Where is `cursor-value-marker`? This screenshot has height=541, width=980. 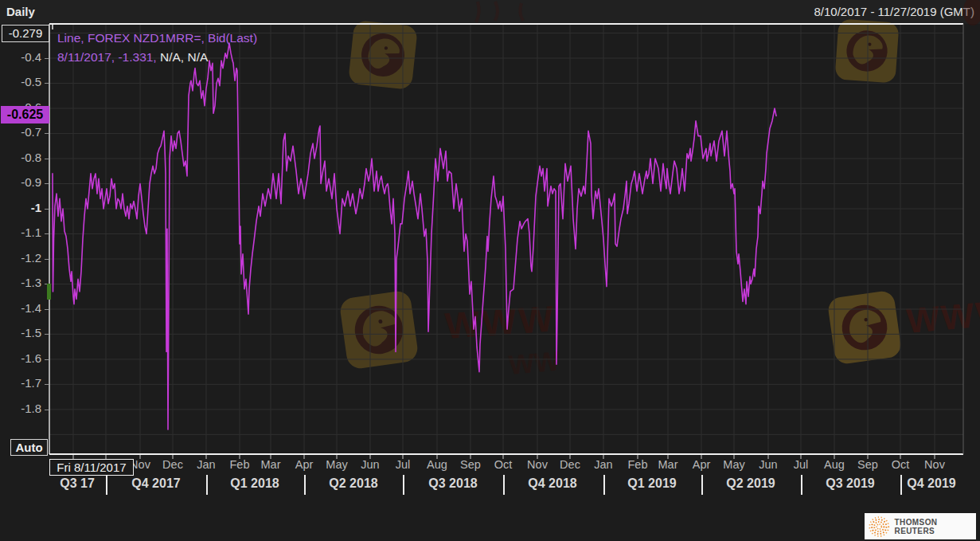 cursor-value-marker is located at coordinates (49, 292).